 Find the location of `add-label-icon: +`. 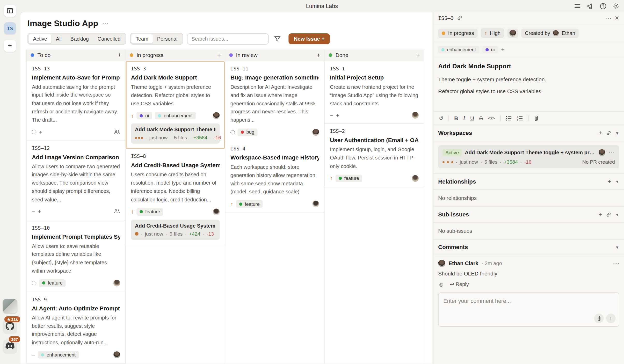

add-label-icon: + is located at coordinates (503, 49).